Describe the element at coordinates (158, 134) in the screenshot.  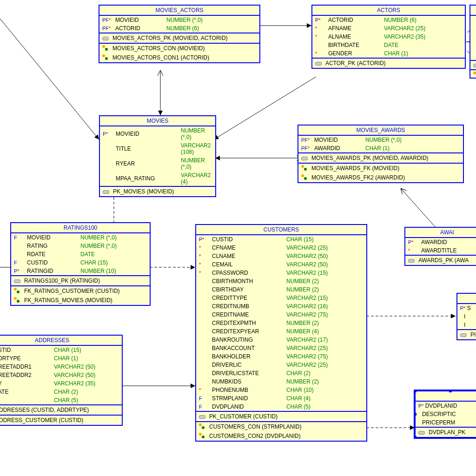
I see `column-row: P*MOVIEIDNUMBER (*,0)` at that location.